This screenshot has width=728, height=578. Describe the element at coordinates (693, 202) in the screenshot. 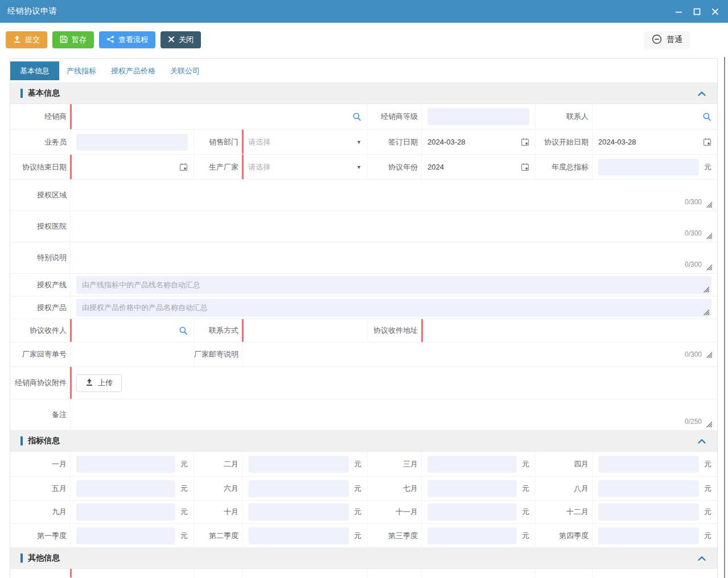

I see `char-counter: 0/300` at that location.